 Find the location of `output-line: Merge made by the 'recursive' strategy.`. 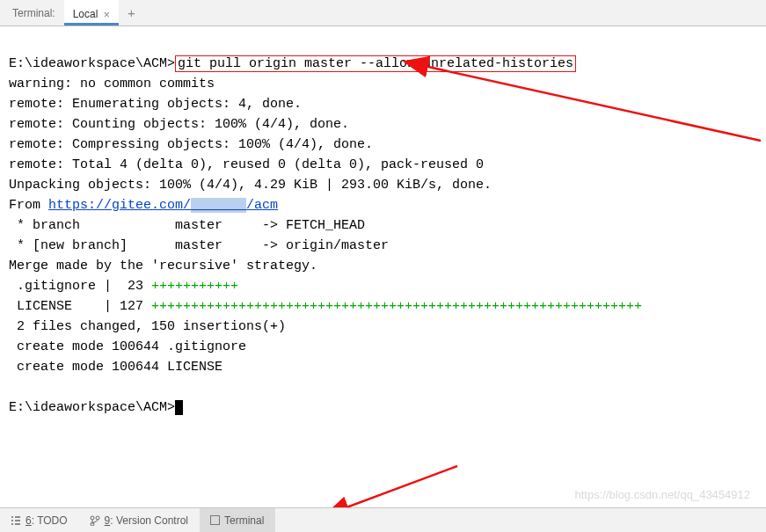

output-line: Merge made by the 'recursive' strategy. is located at coordinates (164, 266).